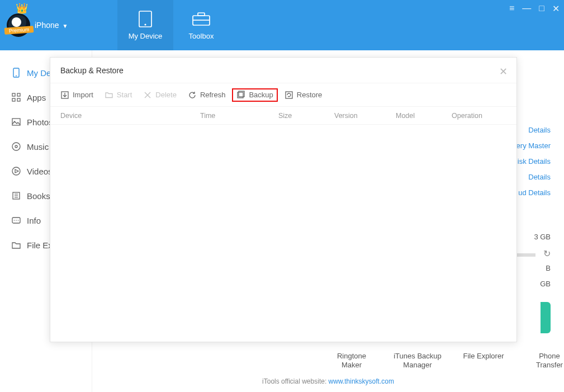 The height and width of the screenshot is (392, 564). Describe the element at coordinates (145, 36) in the screenshot. I see `tab-label: My Device` at that location.